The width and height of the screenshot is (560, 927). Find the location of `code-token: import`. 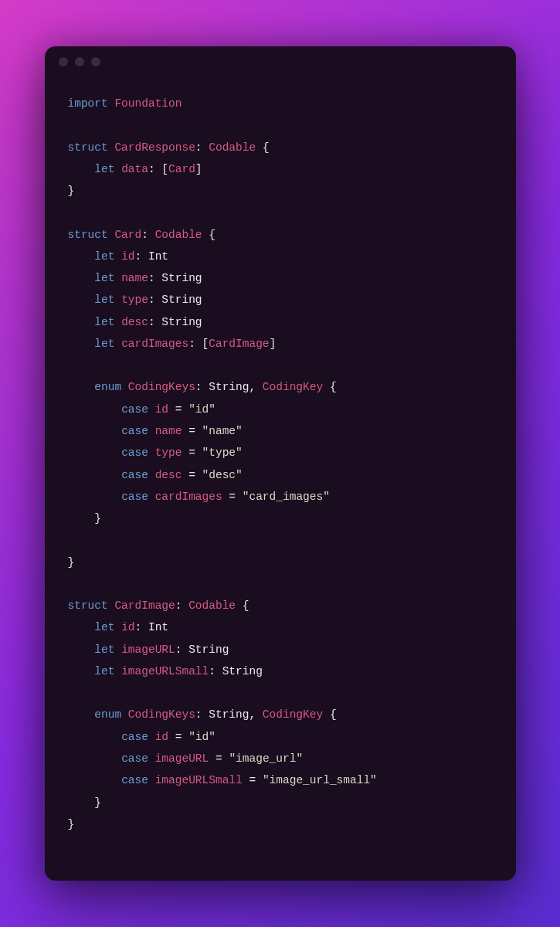

code-token: import is located at coordinates (88, 104).